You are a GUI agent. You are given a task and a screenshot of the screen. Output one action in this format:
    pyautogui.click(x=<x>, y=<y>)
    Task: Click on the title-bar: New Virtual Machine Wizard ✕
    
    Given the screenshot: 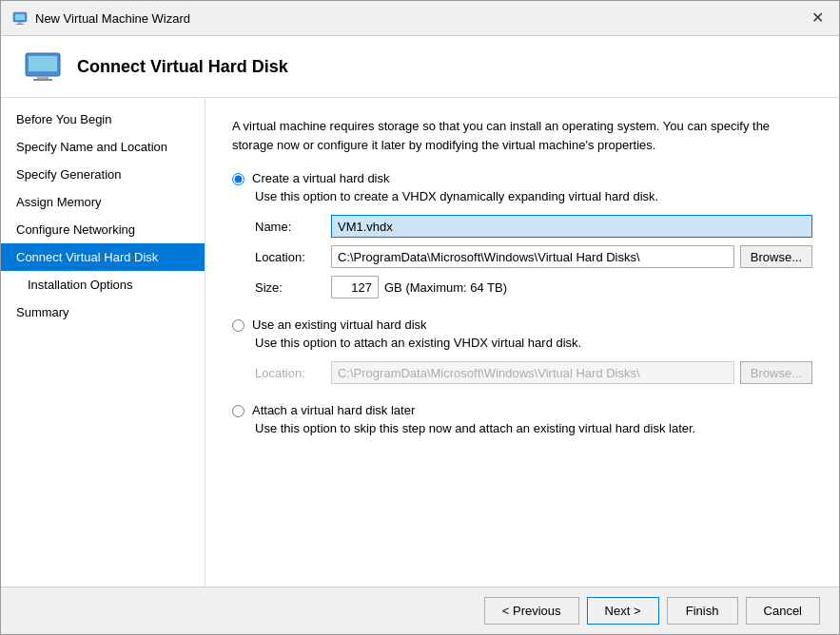 What is the action you would take?
    pyautogui.click(x=420, y=19)
    